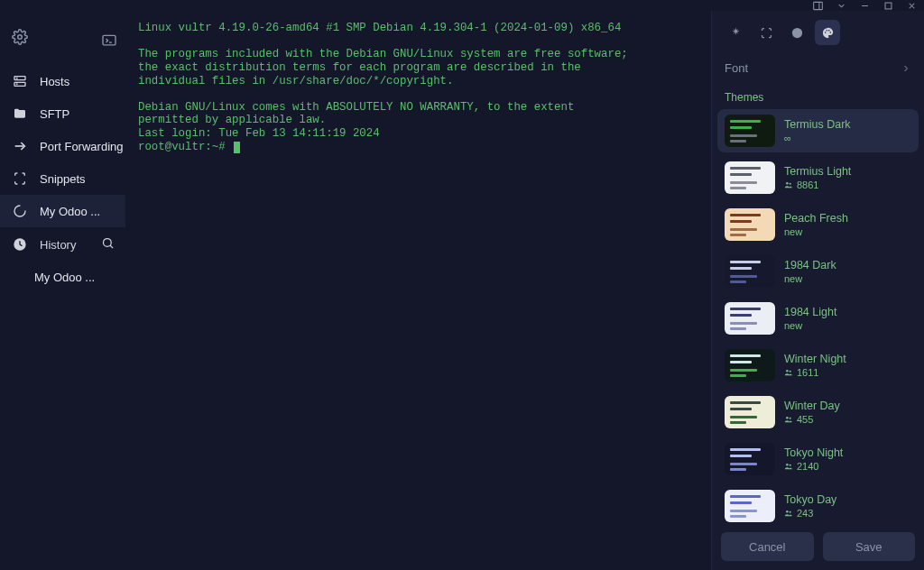 The height and width of the screenshot is (570, 924). I want to click on theme-sub: 2140, so click(814, 466).